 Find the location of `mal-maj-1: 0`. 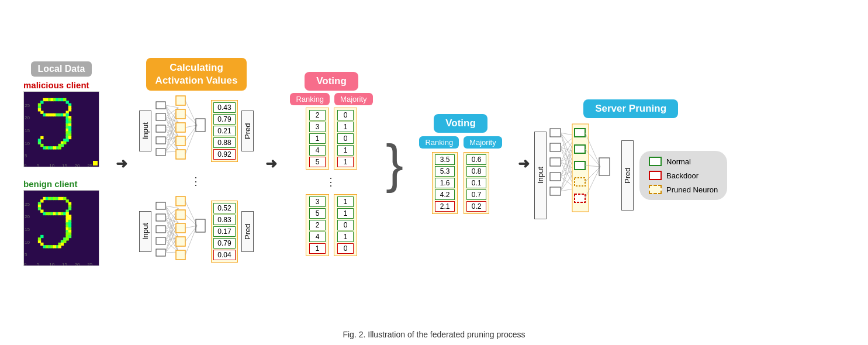

mal-maj-1: 0 is located at coordinates (345, 115).